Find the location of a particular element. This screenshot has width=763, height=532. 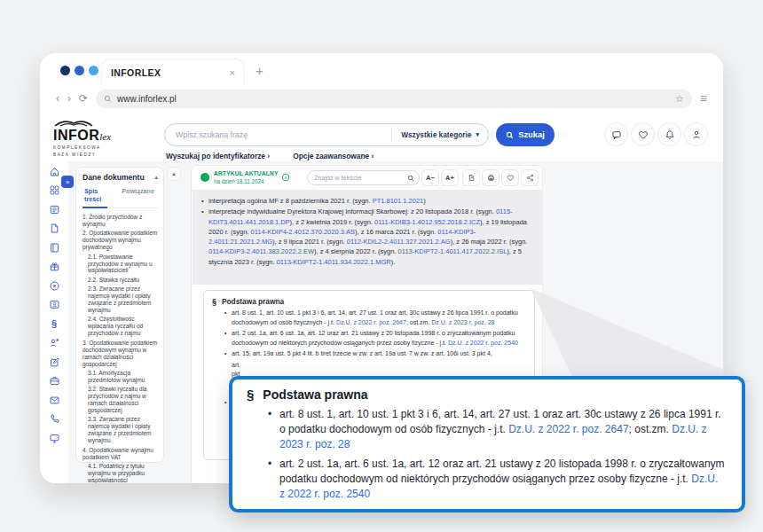

find-in-text is located at coordinates (364, 177).